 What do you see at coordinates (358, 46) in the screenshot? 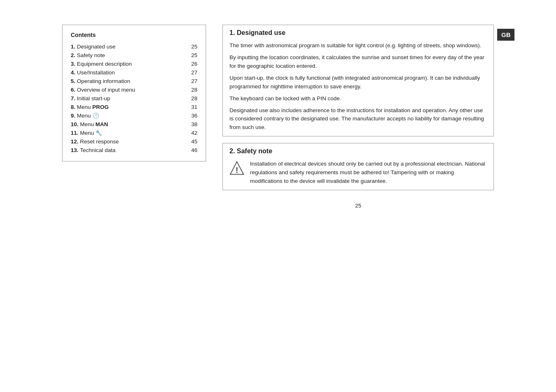
I see `section1-paragraph: The timer with astronomical program is s…` at bounding box center [358, 46].